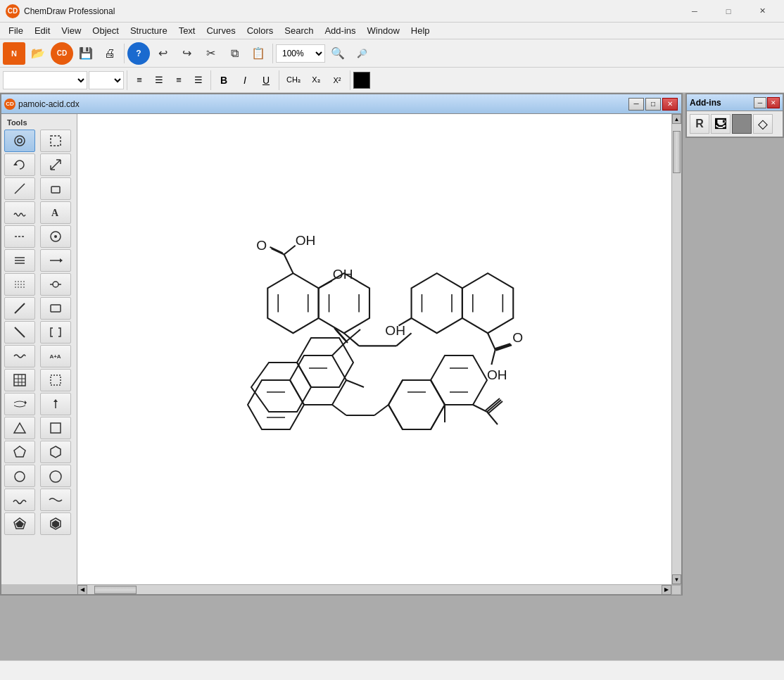 Image resolution: width=784 pixels, height=680 pixels. Describe the element at coordinates (56, 428) in the screenshot. I see `tool-square` at that location.